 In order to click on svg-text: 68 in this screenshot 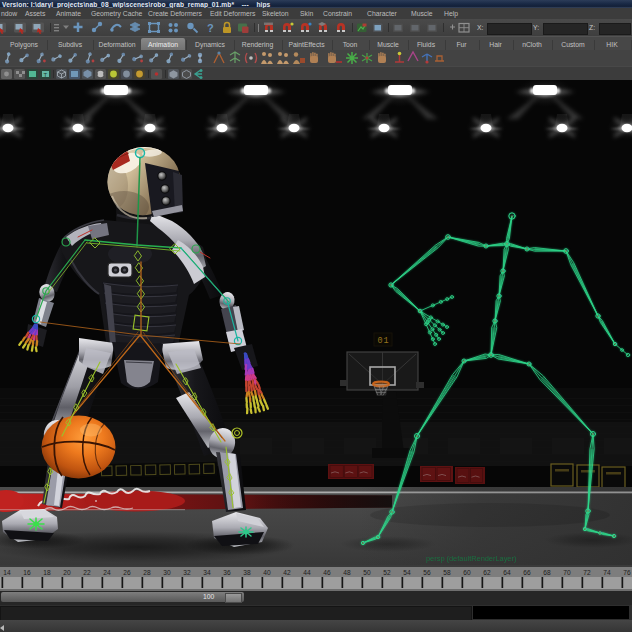, I will do `click(547, 572)`.